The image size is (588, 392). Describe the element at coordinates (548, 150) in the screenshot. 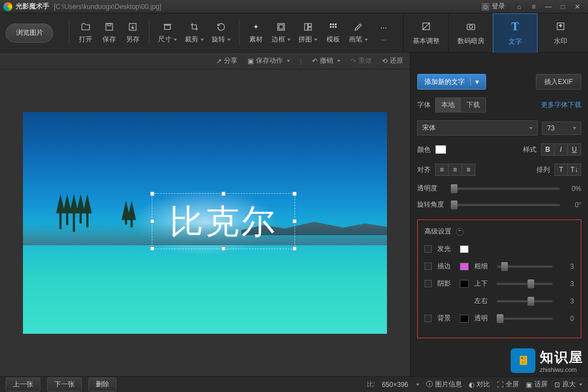

I see `bold-button: B` at that location.